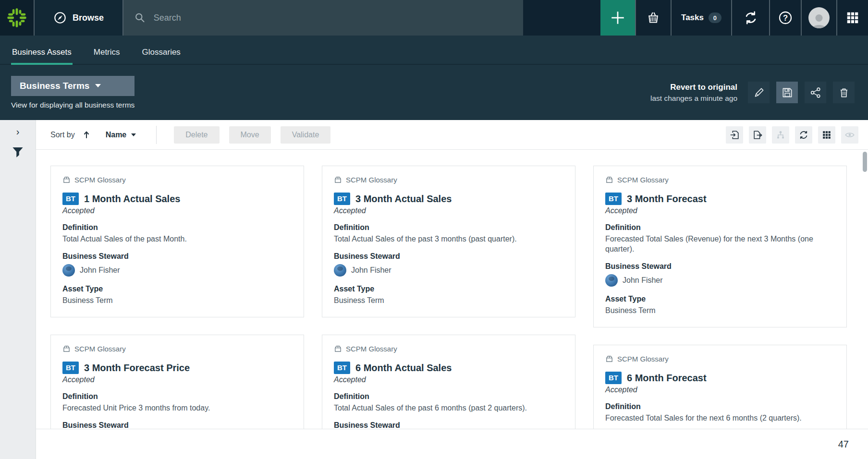 The image size is (868, 459). What do you see at coordinates (333, 18) in the screenshot?
I see `search-input` at bounding box center [333, 18].